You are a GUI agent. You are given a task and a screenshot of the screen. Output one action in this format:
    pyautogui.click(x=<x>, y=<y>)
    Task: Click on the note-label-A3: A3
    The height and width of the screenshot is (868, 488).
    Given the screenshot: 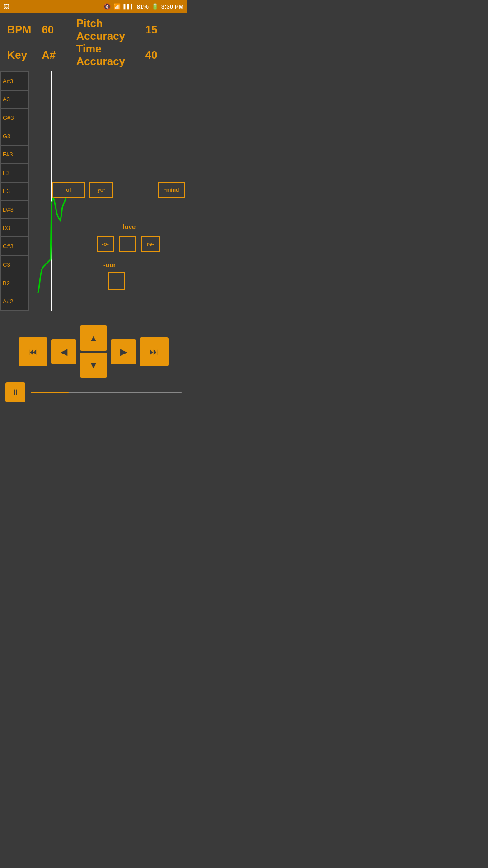 What is the action you would take?
    pyautogui.click(x=6, y=99)
    